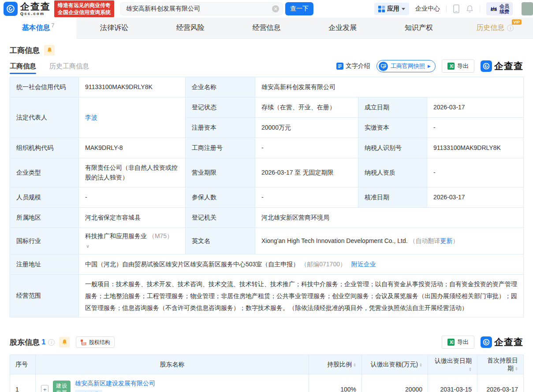  Describe the element at coordinates (354, 66) in the screenshot. I see `text-intro-button: 文字介绍` at that location.